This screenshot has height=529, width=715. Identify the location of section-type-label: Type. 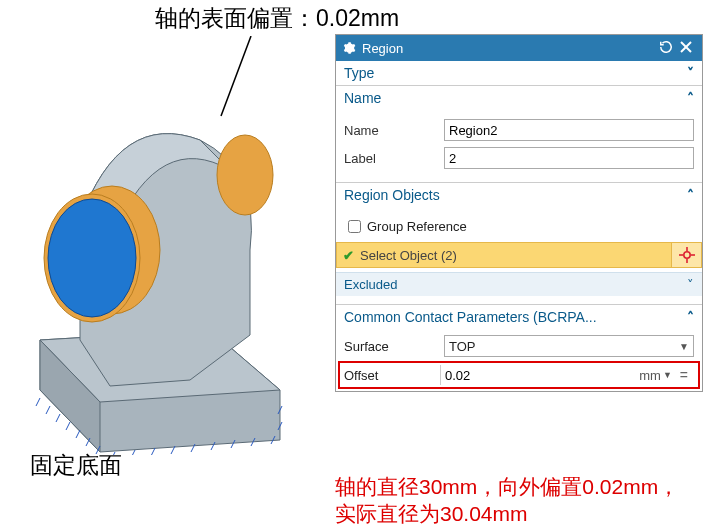
(516, 73).